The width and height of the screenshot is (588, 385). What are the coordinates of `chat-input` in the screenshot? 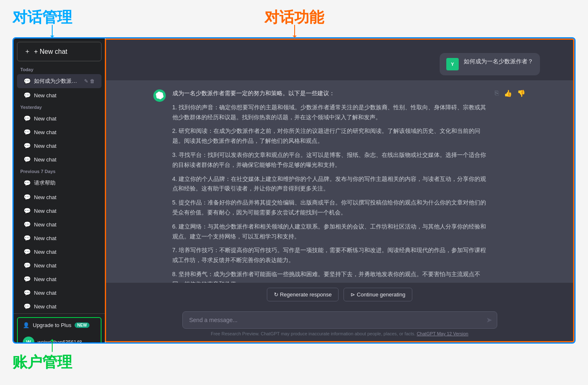 It's located at (340, 320).